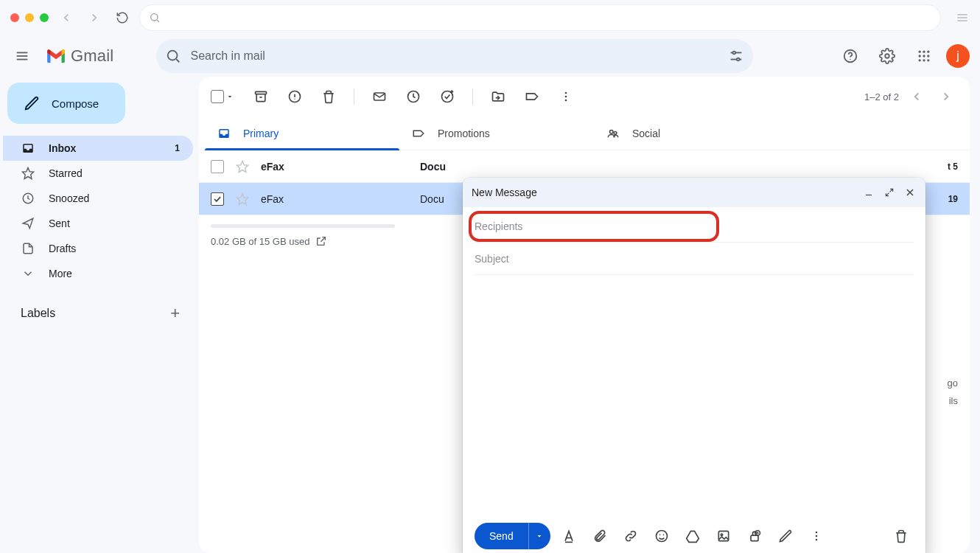  What do you see at coordinates (28, 223) in the screenshot?
I see `send-icon` at bounding box center [28, 223].